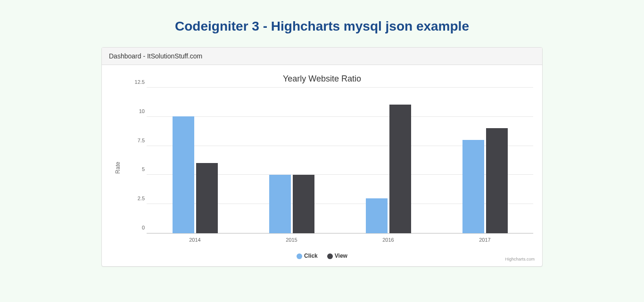 The width and height of the screenshot is (644, 302). Describe the element at coordinates (341, 256) in the screenshot. I see `legend-label: View` at that location.